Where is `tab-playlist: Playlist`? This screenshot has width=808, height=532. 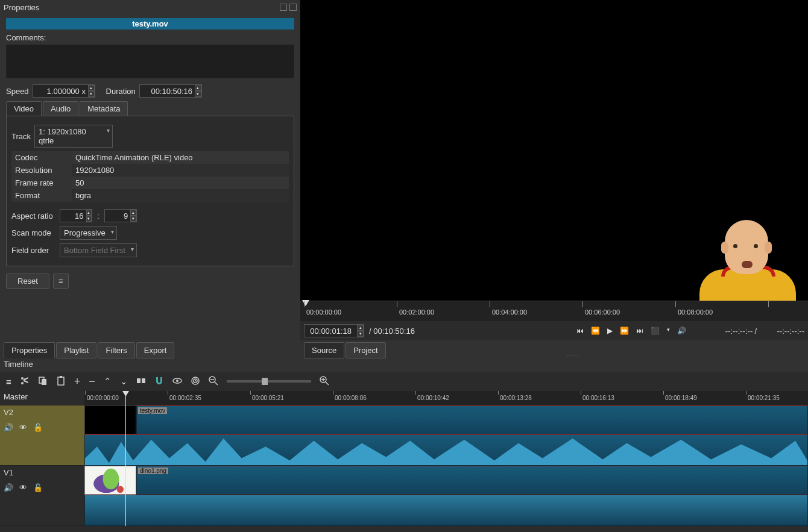
tab-playlist: Playlist is located at coordinates (76, 351).